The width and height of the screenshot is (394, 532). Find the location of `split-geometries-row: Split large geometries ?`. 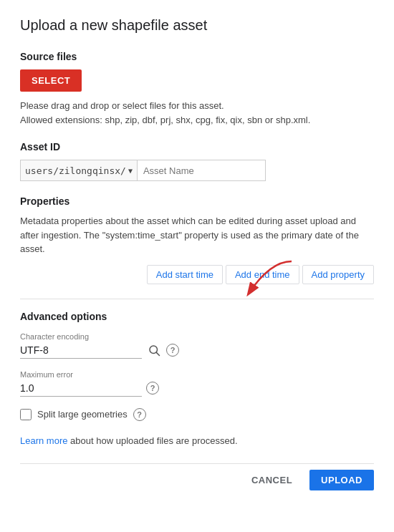

split-geometries-row: Split large geometries ? is located at coordinates (197, 415).